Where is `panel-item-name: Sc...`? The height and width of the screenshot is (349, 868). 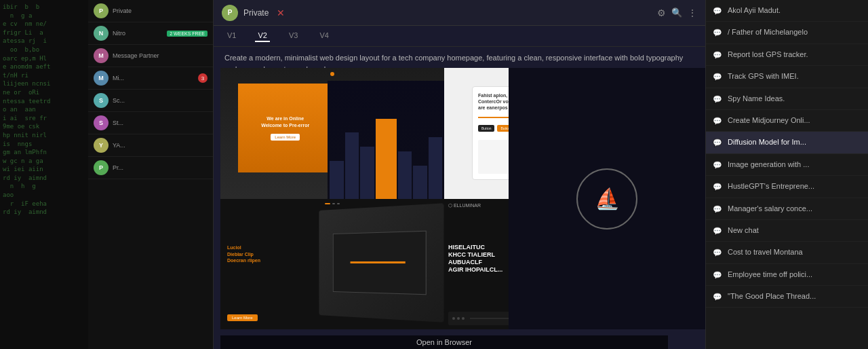 panel-item-name: Sc... is located at coordinates (160, 100).